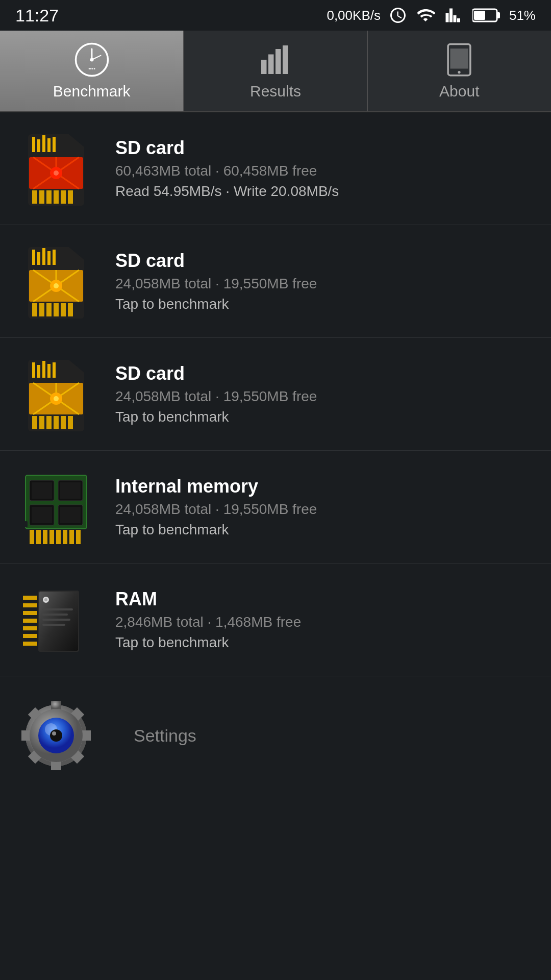 This screenshot has height=980, width=551. What do you see at coordinates (459, 71) in the screenshot?
I see `tab-about: About` at bounding box center [459, 71].